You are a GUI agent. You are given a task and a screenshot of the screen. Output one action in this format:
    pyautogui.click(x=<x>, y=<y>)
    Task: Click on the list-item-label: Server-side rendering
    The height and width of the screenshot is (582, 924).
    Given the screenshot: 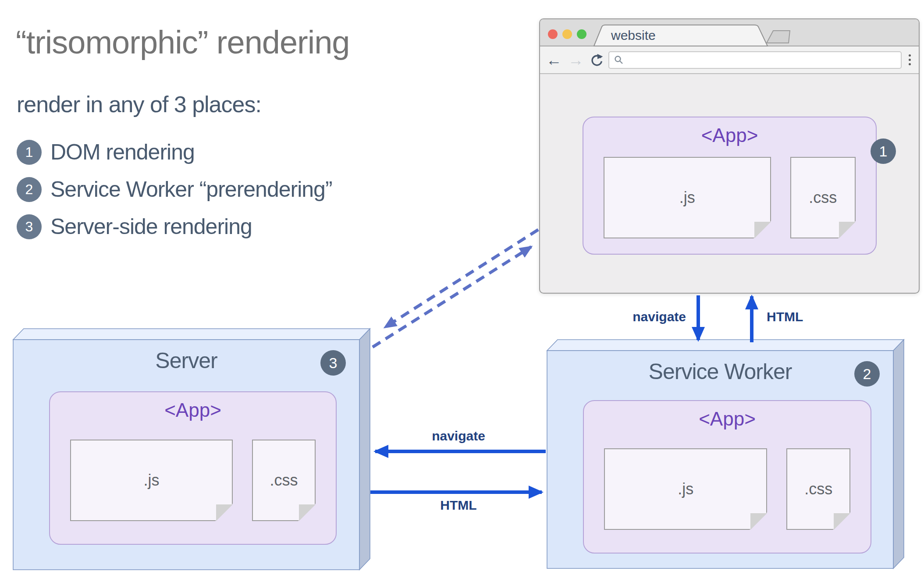 What is the action you would take?
    pyautogui.click(x=151, y=227)
    